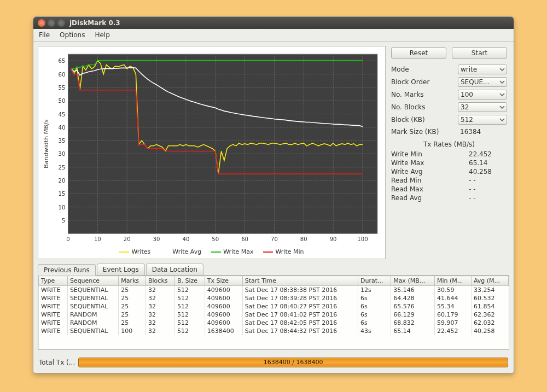 This screenshot has width=547, height=392. Describe the element at coordinates (189, 281) in the screenshot. I see `col-bsize: B. Size` at that location.